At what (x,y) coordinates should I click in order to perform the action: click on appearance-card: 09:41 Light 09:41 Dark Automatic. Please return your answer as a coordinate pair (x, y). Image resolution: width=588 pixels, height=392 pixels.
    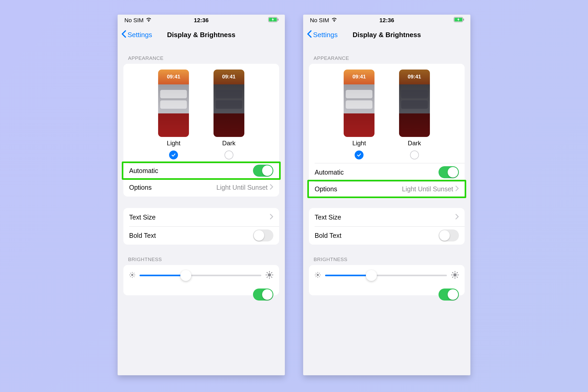
    Looking at the image, I should click on (201, 130).